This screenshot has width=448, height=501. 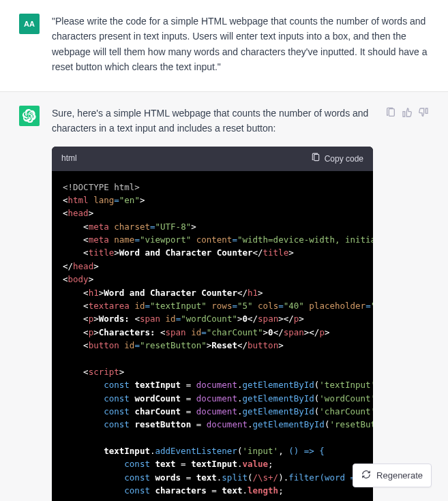 What do you see at coordinates (366, 476) in the screenshot?
I see `refresh-icon` at bounding box center [366, 476].